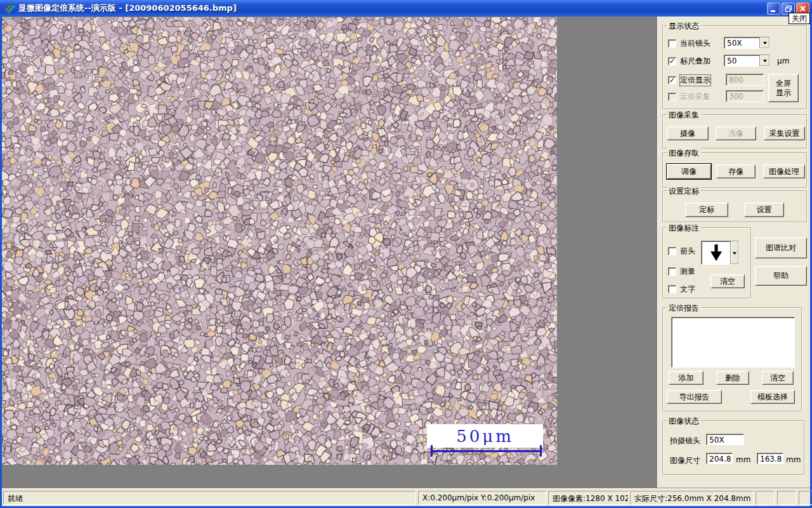 This screenshot has height=508, width=812. What do you see at coordinates (747, 43) in the screenshot?
I see `lens-select: 50X` at bounding box center [747, 43].